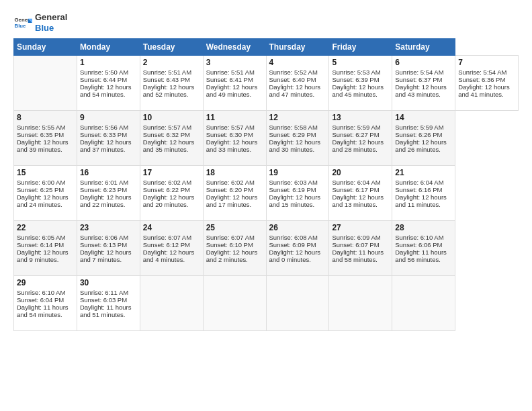  Describe the element at coordinates (420, 146) in the screenshot. I see `daylight-label: Daylight: 12 hours and 26 minutes.` at that location.